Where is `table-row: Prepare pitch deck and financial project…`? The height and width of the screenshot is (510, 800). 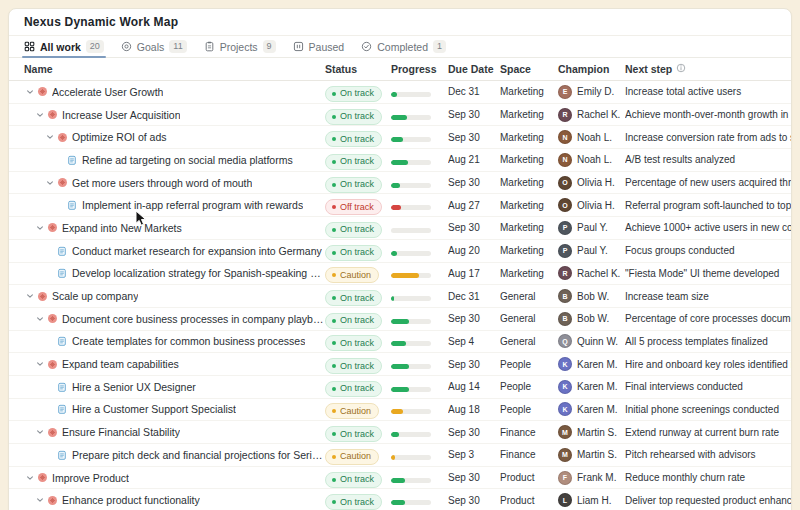
table-row: Prepare pitch deck and financial project… is located at coordinates (400, 456).